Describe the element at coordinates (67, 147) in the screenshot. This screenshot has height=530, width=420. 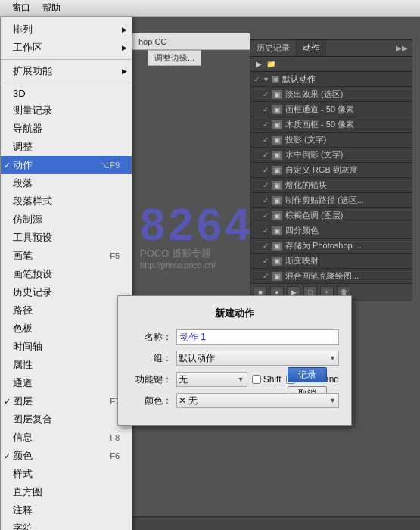
I see `menu-item-: 调整` at that location.